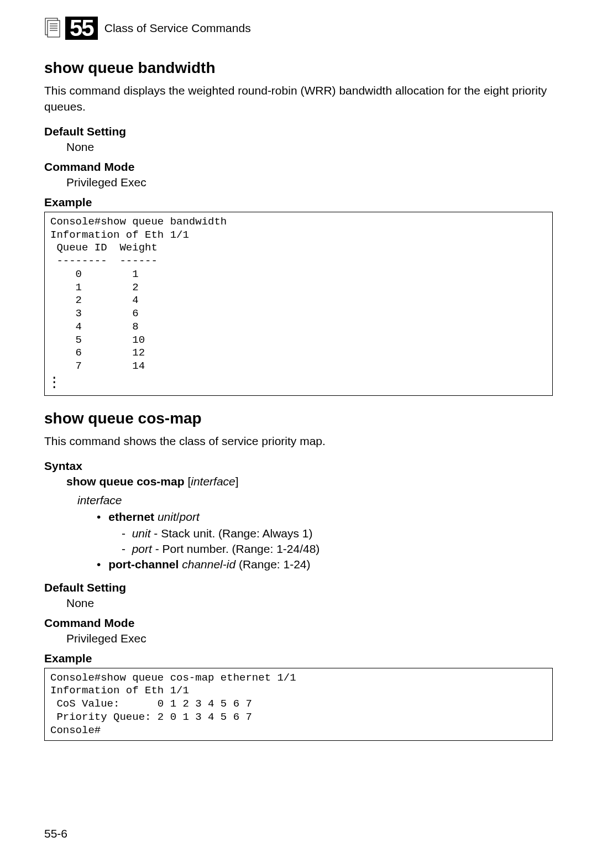  Describe the element at coordinates (337, 549) in the screenshot. I see `port-line: - port - Port number. (Range: 1-24/48)` at that location.